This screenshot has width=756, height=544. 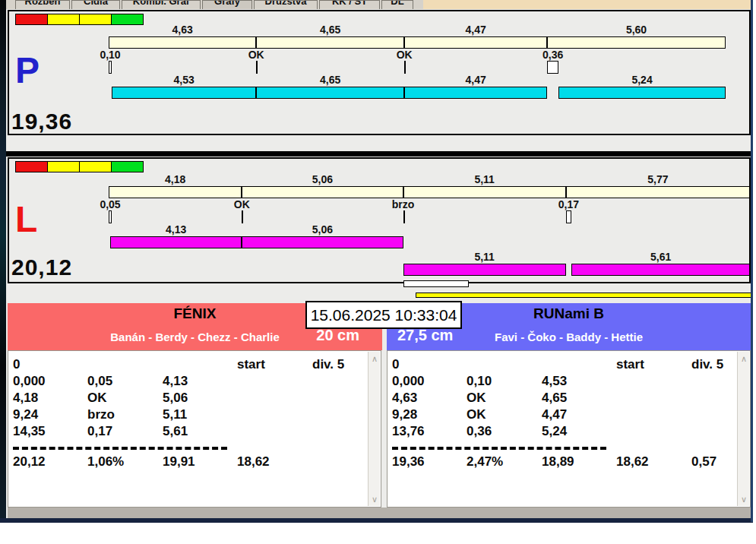 What do you see at coordinates (42, 122) in the screenshot?
I see `lane-total-p: 19,36` at bounding box center [42, 122].